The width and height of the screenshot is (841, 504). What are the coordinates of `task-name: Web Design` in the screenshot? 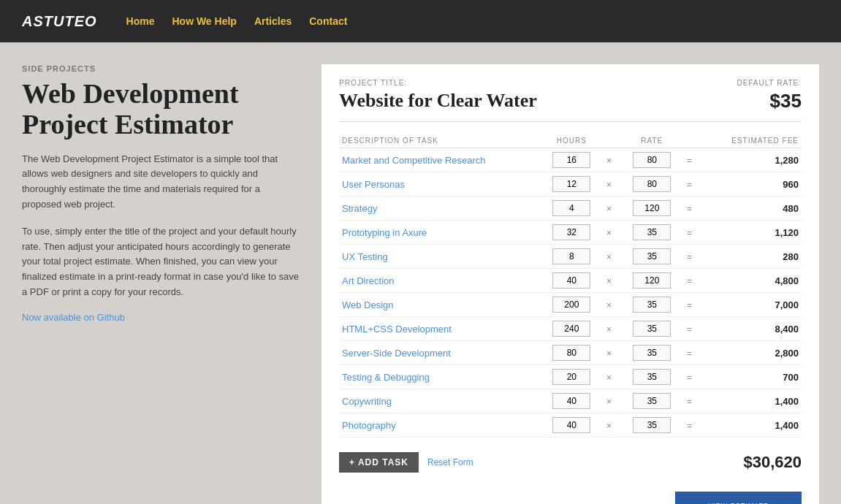 It's located at (368, 305).